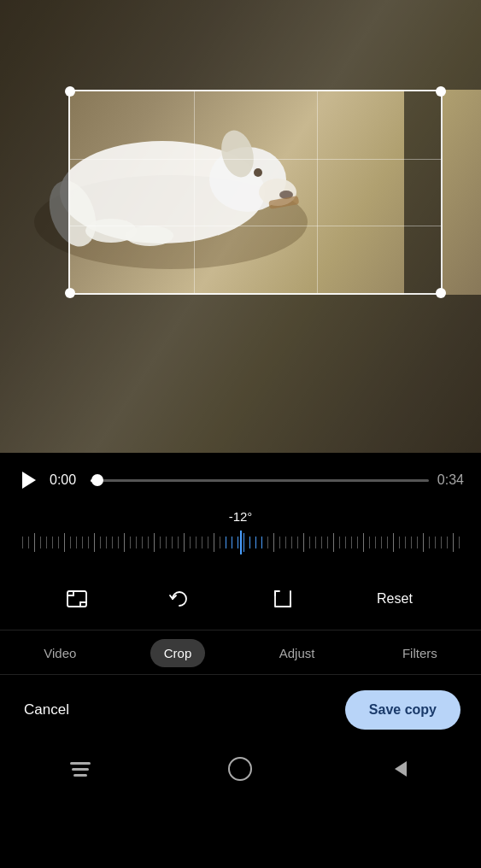 The width and height of the screenshot is (481, 868). Describe the element at coordinates (241, 708) in the screenshot. I see `actions-row: Cancel Save copy` at that location.